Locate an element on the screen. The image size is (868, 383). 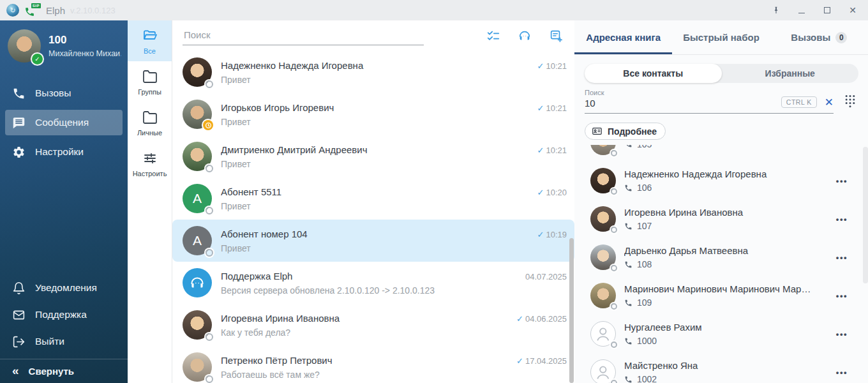
dialpad-button is located at coordinates (850, 102).